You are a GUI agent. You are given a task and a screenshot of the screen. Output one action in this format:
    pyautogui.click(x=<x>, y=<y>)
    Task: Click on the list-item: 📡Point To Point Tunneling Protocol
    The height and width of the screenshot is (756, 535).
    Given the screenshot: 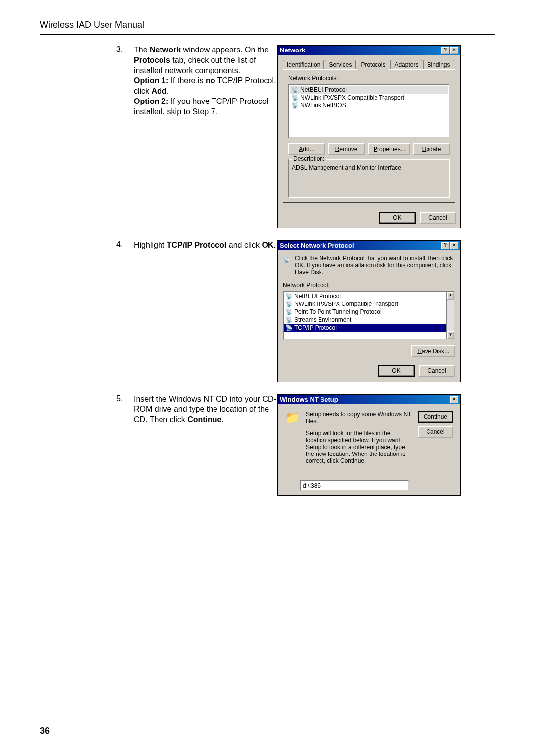 What is the action you would take?
    pyautogui.click(x=365, y=312)
    